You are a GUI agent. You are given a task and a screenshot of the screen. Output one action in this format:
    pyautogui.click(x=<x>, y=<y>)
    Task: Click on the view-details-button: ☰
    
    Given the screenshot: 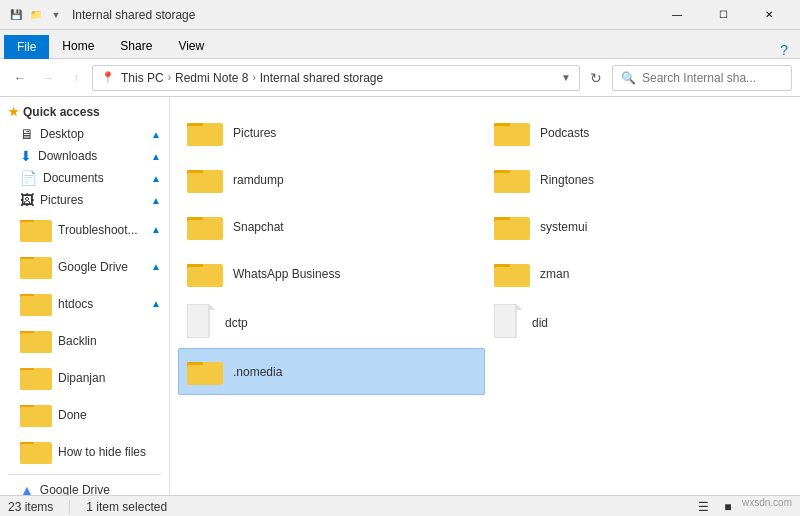 What is the action you would take?
    pyautogui.click(x=704, y=507)
    